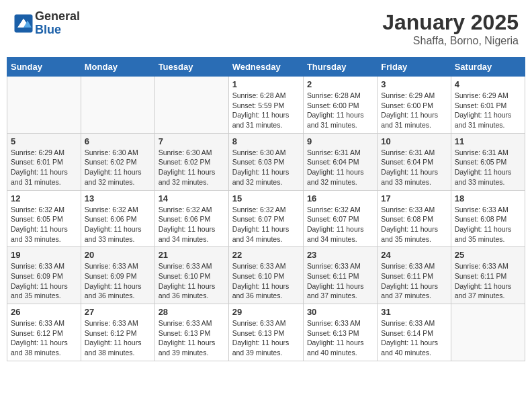  I want to click on day-cell: 27Sunrise: 6:33 AM Sunset: 6:12 PM Dayli…, so click(118, 333).